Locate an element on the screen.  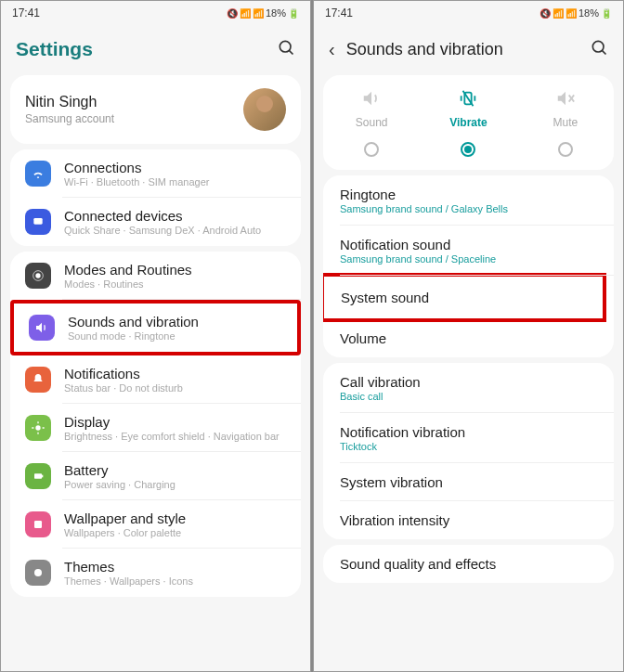
profile-name: Nitin Singh is located at coordinates (70, 102).